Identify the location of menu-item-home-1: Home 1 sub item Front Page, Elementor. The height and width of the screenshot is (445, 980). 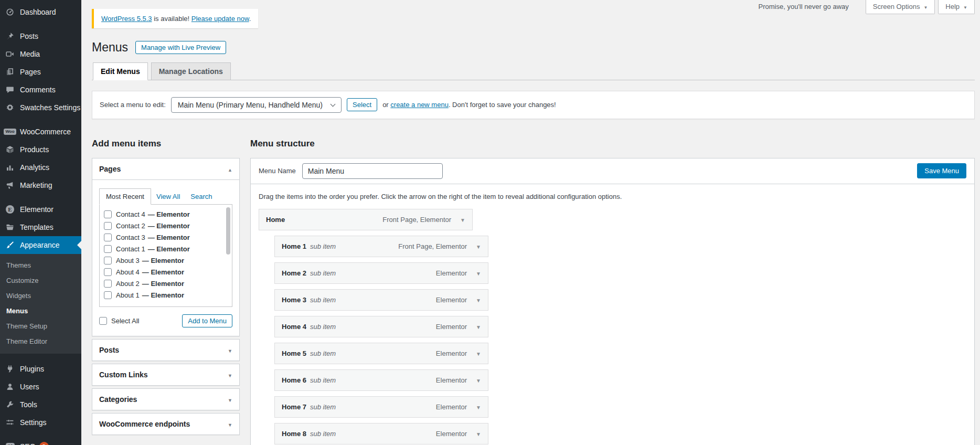
(381, 247).